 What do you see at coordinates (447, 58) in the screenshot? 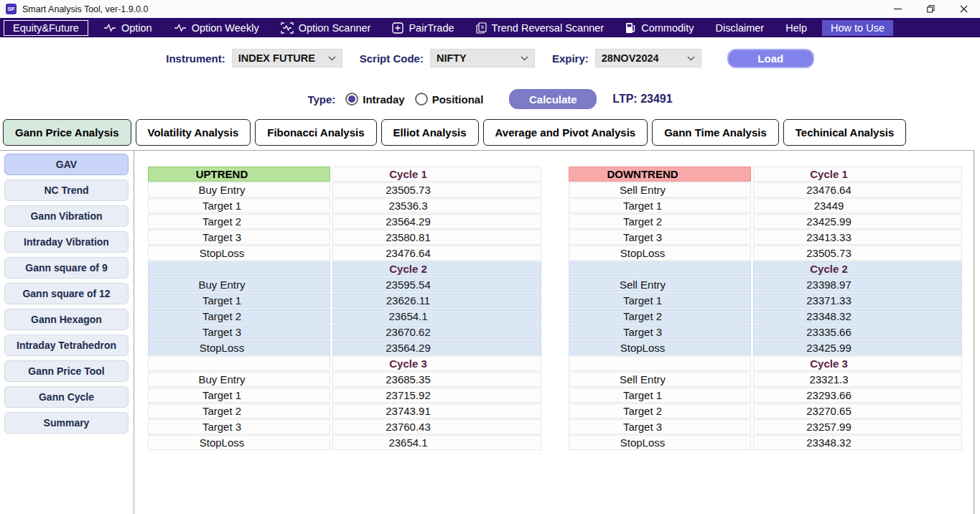
I see `script-field-group: Script Code: NIFTY` at bounding box center [447, 58].